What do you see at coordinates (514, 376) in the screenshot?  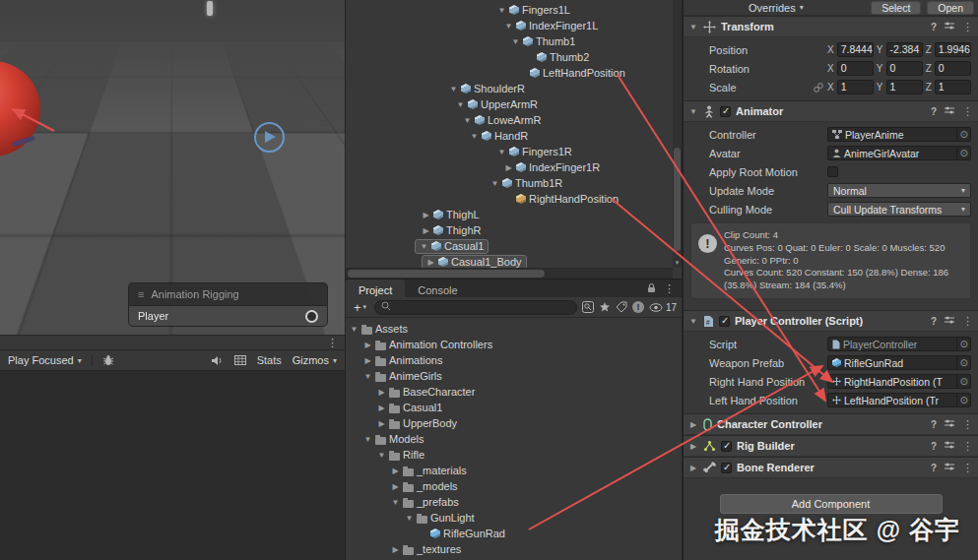 I see `folder-item: ▼AnimeGirls` at bounding box center [514, 376].